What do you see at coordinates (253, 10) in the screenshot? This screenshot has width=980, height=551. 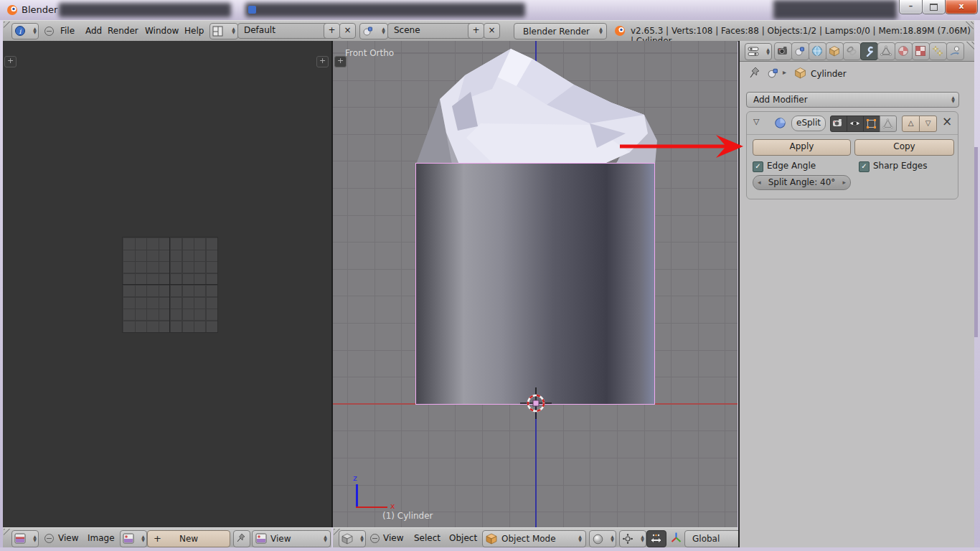 I see `window-thumbnail-icon` at bounding box center [253, 10].